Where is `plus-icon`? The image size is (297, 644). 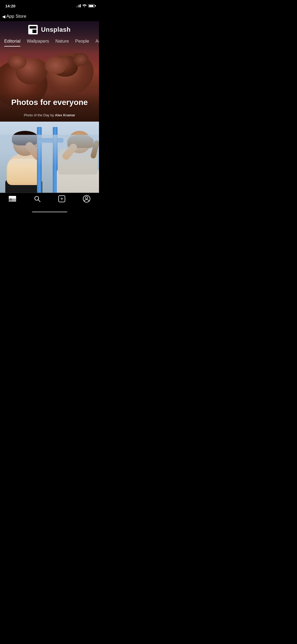
plus-icon is located at coordinates (62, 199).